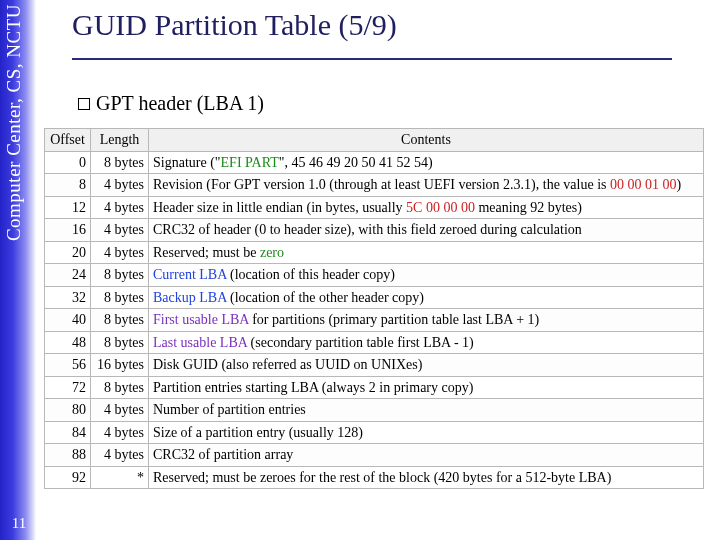 Image resolution: width=720 pixels, height=540 pixels. What do you see at coordinates (644, 184) in the screenshot?
I see `highlight: 00 00 01 00` at bounding box center [644, 184].